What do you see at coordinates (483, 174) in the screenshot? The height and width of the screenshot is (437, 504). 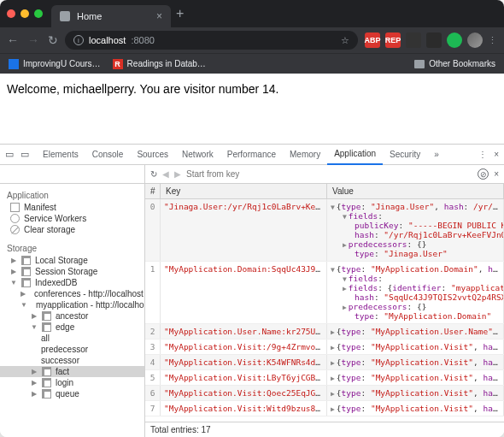 I see `clear-store-icon: ⊘` at bounding box center [483, 174].